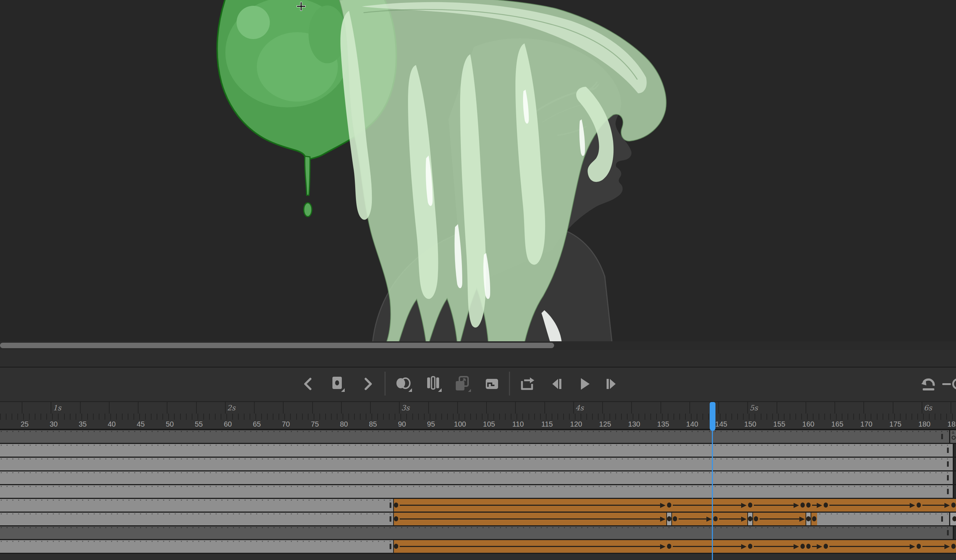 Image resolution: width=956 pixels, height=560 pixels. Describe the element at coordinates (277, 345) in the screenshot. I see `horizontal-scrollbar-thumb` at that location.